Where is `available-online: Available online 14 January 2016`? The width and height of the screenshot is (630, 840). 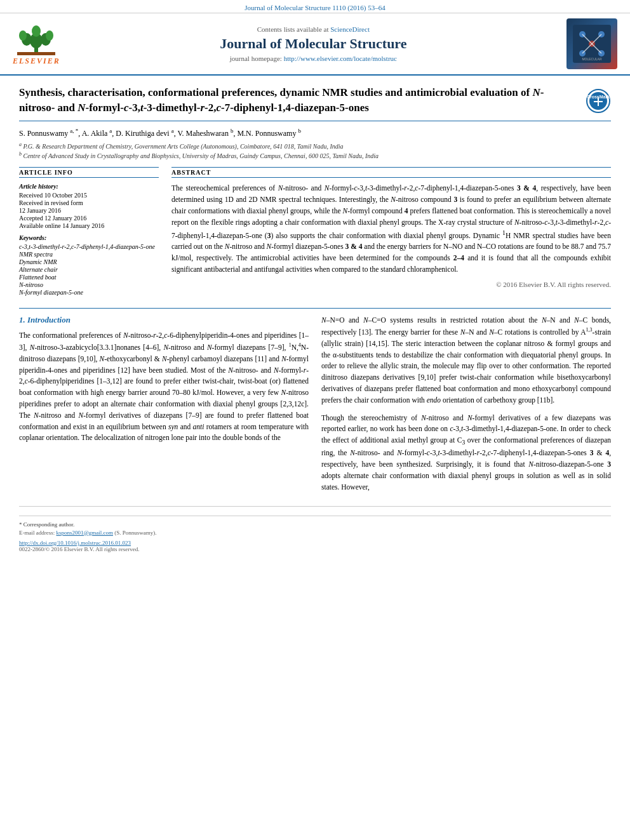
available-online: Available online 14 January 2016 is located at coordinates (89, 226).